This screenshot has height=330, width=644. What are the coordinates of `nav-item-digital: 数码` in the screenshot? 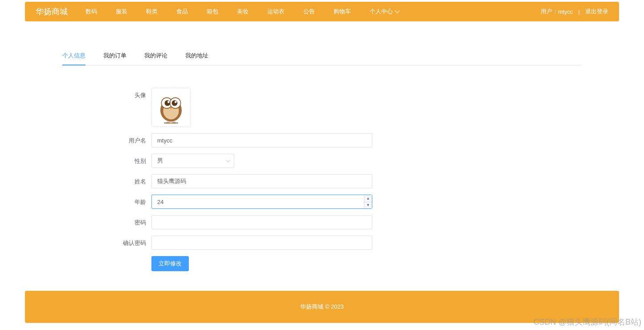 It's located at (91, 12).